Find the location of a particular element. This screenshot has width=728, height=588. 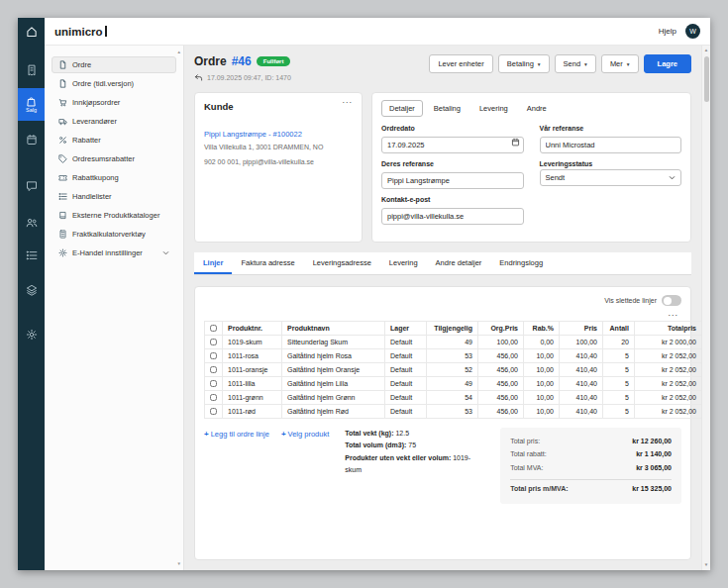

contacts-icon is located at coordinates (32, 222).